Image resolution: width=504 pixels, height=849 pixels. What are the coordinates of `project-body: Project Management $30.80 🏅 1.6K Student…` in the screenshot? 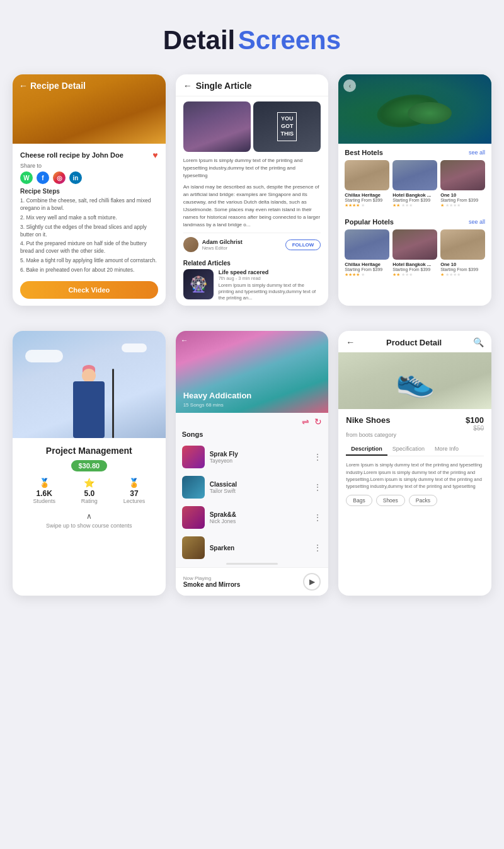 It's located at (89, 487).